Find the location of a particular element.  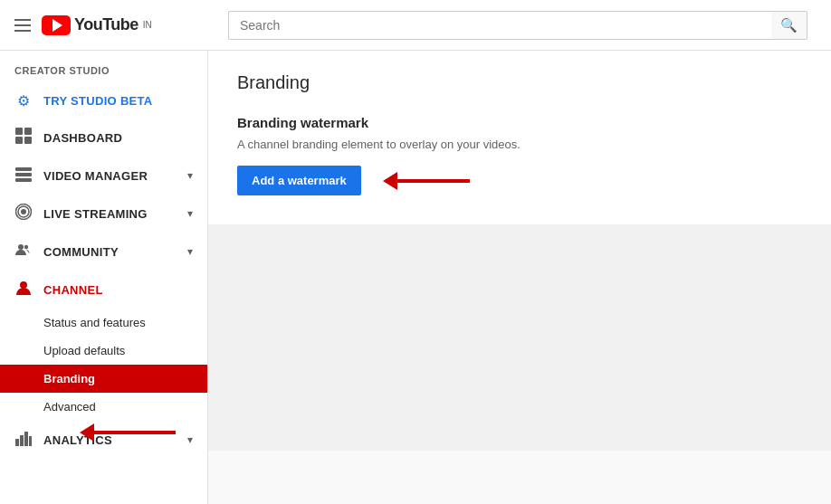

analytics-label: ANALYTICS is located at coordinates (110, 440).